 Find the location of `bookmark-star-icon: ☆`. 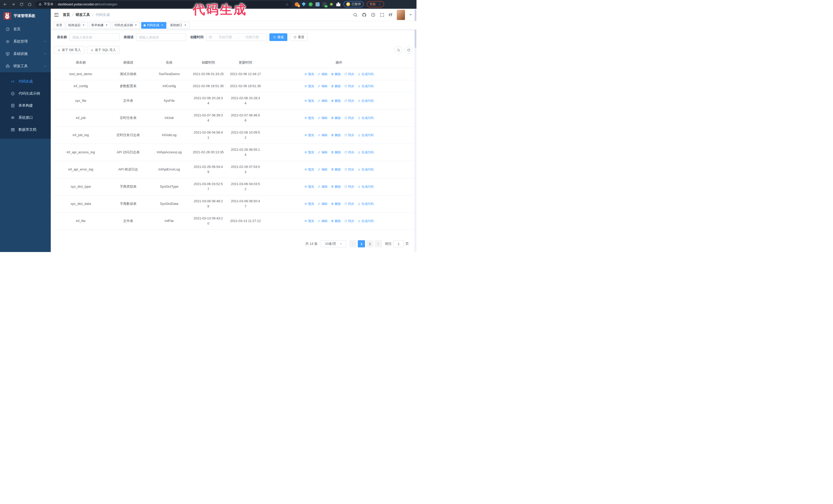

bookmark-star-icon: ☆ is located at coordinates (287, 4).